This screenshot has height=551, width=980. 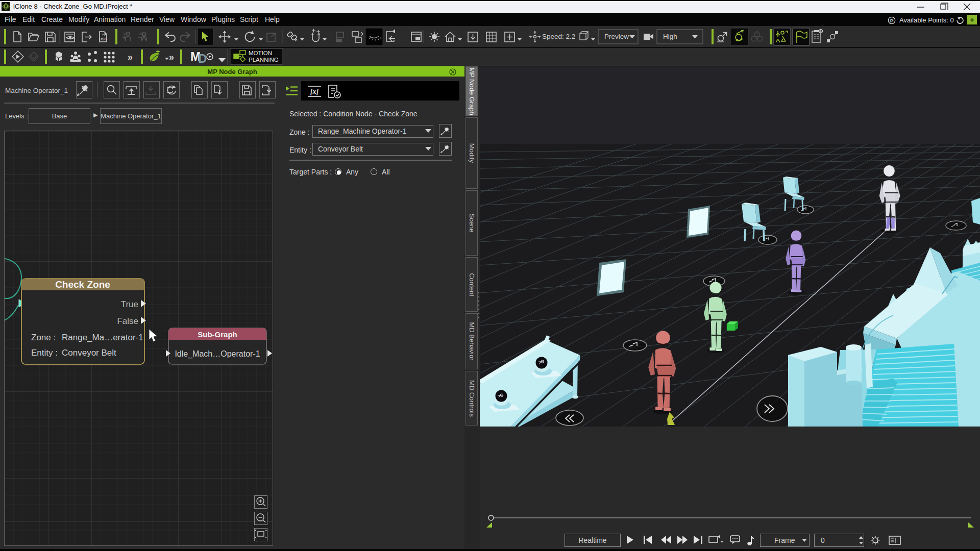 What do you see at coordinates (130, 304) in the screenshot?
I see `svg-text: True` at bounding box center [130, 304].